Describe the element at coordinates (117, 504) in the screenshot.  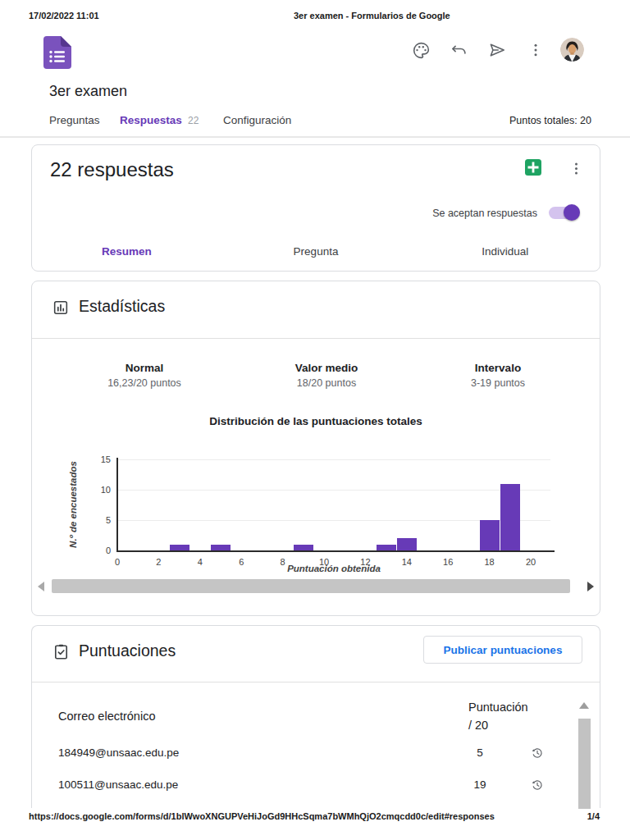
I see `y-axis` at that location.